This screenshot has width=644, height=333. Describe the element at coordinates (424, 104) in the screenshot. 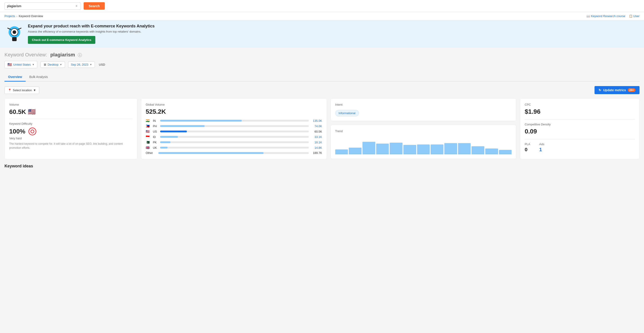

I see `intent-label: Intent` at that location.